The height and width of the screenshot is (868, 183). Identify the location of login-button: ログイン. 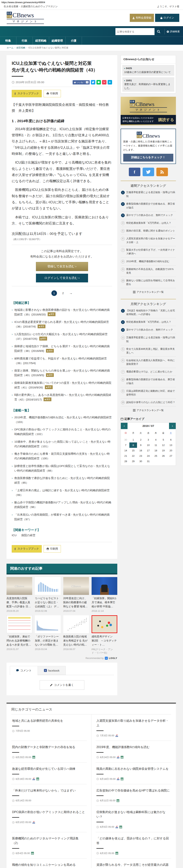
(167, 18).